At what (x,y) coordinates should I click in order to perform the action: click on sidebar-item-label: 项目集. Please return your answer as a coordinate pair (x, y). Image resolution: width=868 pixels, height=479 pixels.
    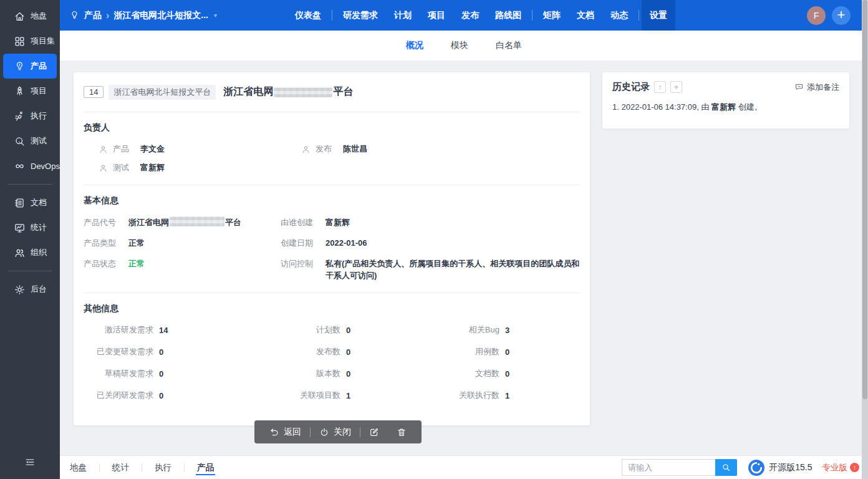
    Looking at the image, I should click on (42, 41).